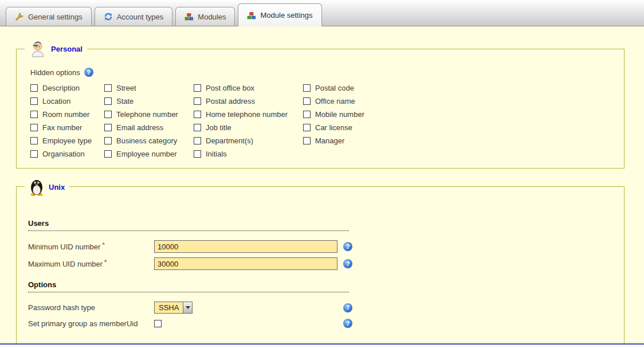  What do you see at coordinates (249, 115) in the screenshot?
I see `hidden-option-home-telephone-number: Home telephone number` at bounding box center [249, 115].